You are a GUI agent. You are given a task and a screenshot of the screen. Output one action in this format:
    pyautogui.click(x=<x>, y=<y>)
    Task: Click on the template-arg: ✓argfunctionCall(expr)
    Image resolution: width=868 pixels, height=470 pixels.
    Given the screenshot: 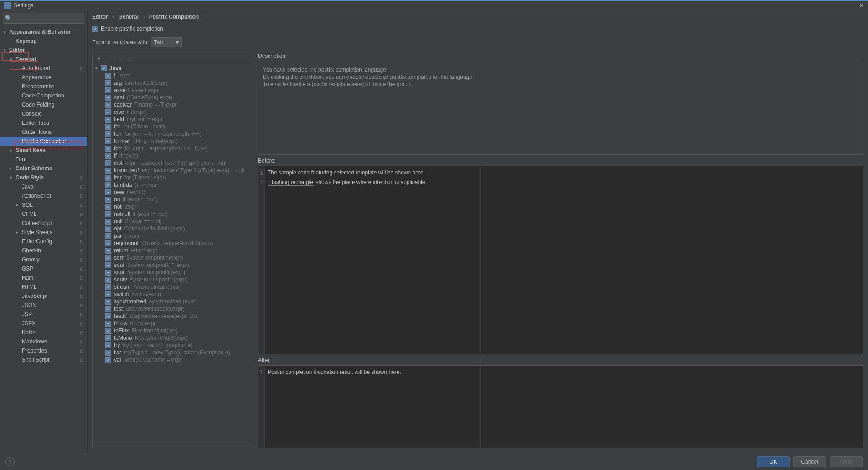 What is the action you would take?
    pyautogui.click(x=174, y=83)
    